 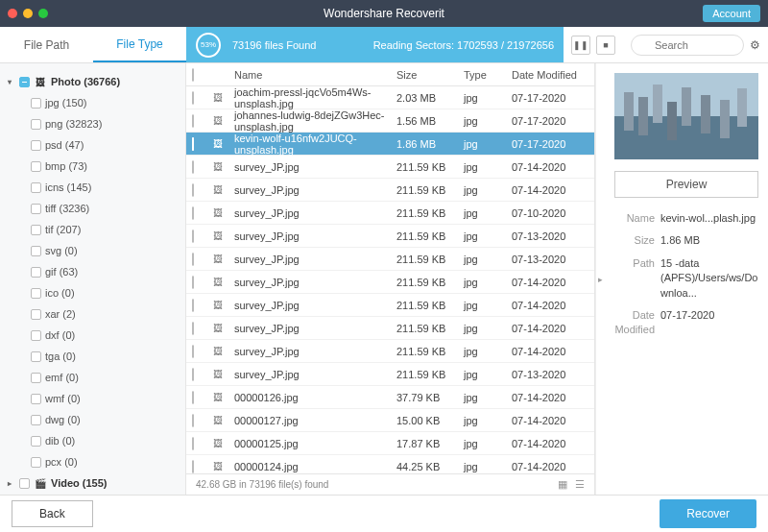 I want to click on list-view-icon: ☰, so click(x=580, y=484).